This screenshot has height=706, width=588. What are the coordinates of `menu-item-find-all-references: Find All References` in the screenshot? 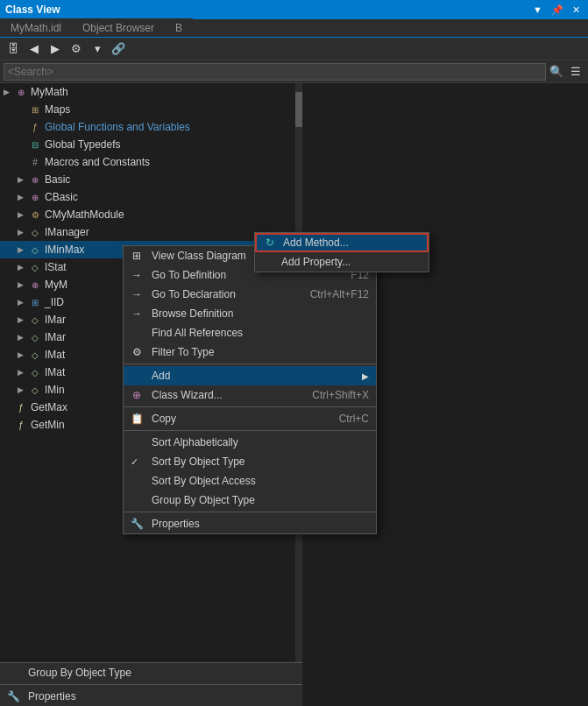 It's located at (250, 333).